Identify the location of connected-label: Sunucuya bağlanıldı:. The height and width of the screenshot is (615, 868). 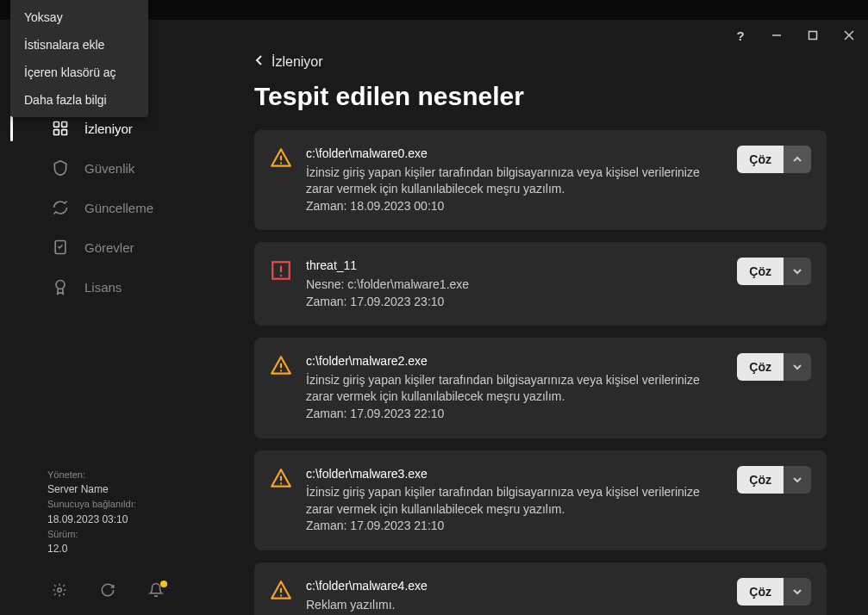
(129, 505).